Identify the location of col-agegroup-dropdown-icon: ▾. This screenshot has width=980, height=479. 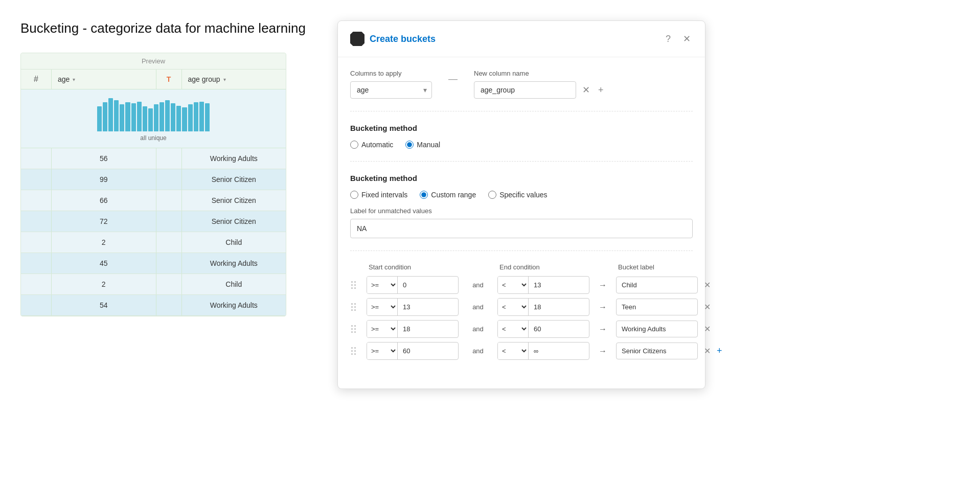
(225, 80).